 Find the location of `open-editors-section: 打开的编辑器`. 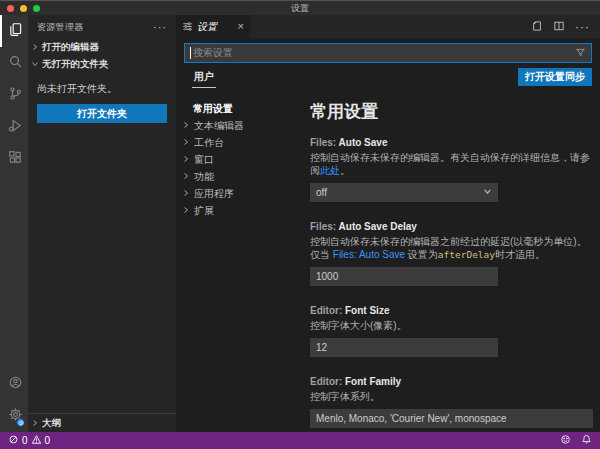

open-editors-section: 打开的编辑器 is located at coordinates (102, 48).